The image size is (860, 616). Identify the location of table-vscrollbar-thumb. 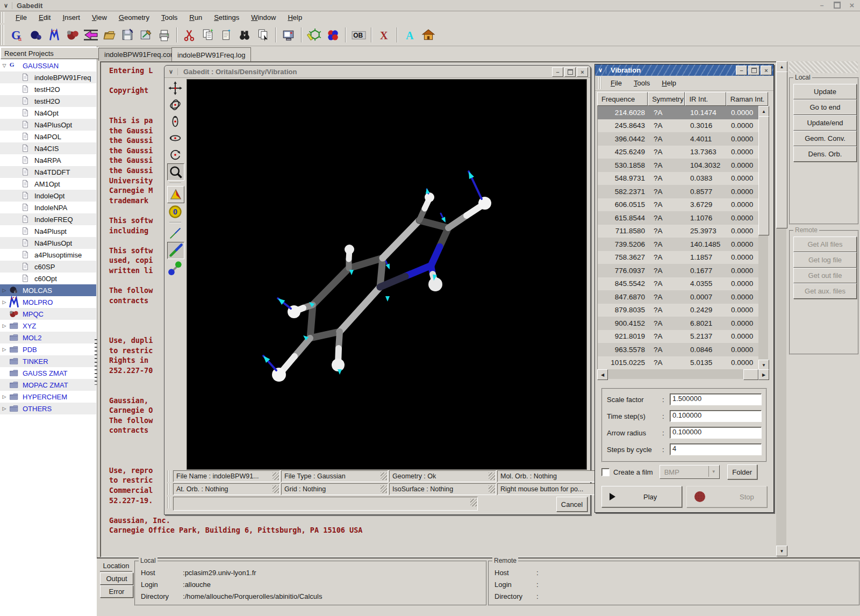
(764, 176).